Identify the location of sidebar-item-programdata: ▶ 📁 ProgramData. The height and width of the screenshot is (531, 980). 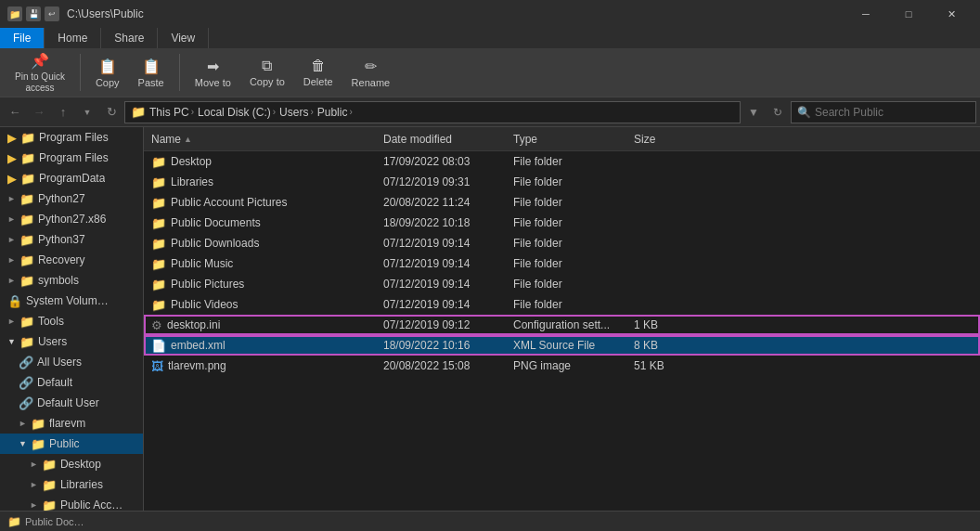
(71, 178).